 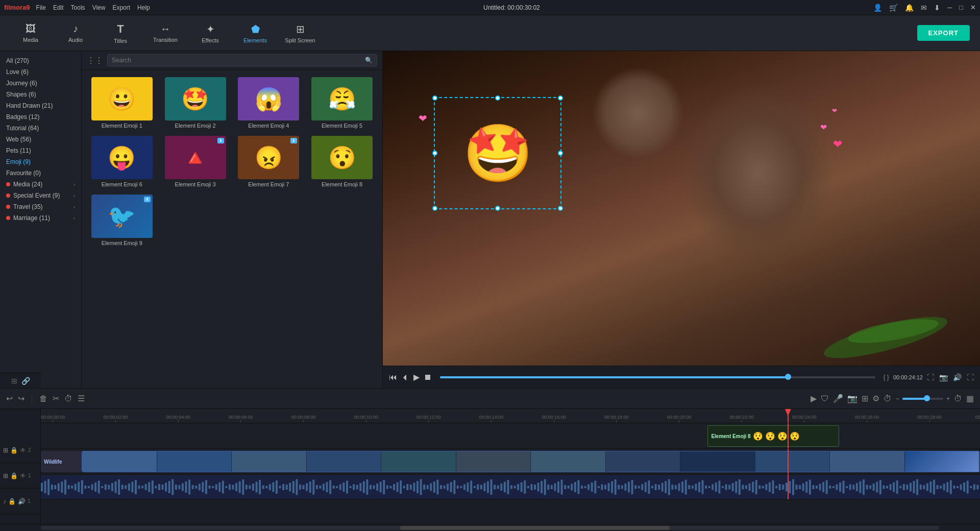 I want to click on list-item: 😤 Element Emoji 5, so click(x=342, y=103).